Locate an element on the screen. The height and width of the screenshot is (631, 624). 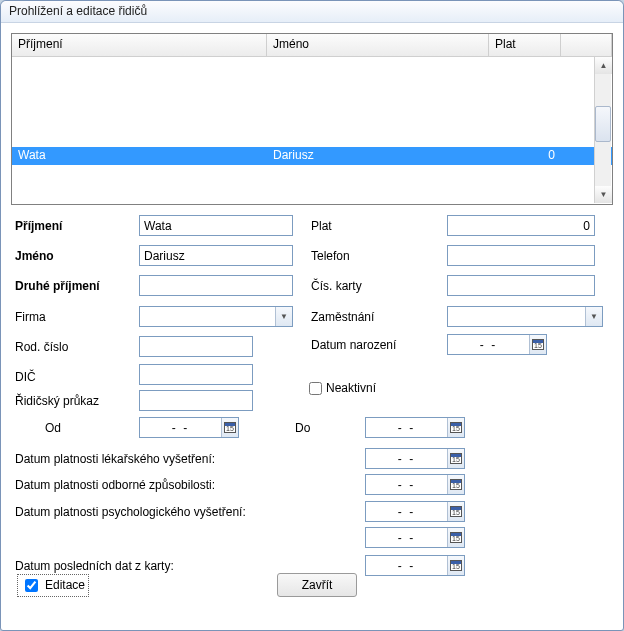
label-second-surname: Druhé příjmení is located at coordinates (58, 286).